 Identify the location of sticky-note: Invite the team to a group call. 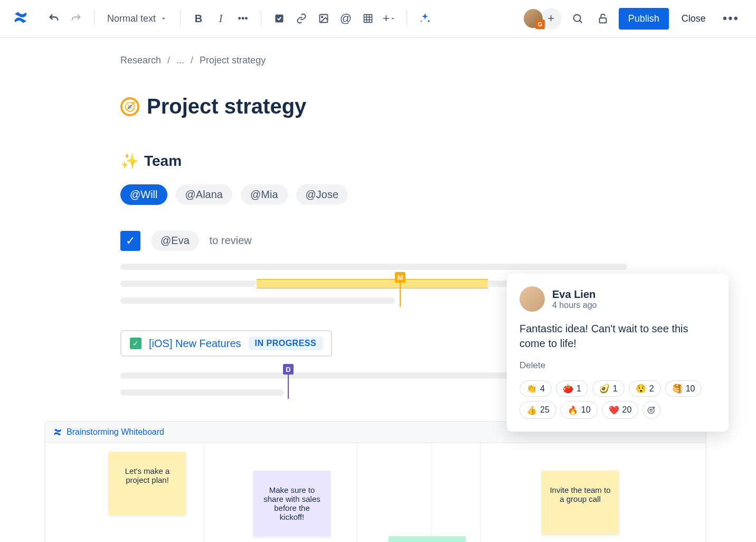
(580, 502).